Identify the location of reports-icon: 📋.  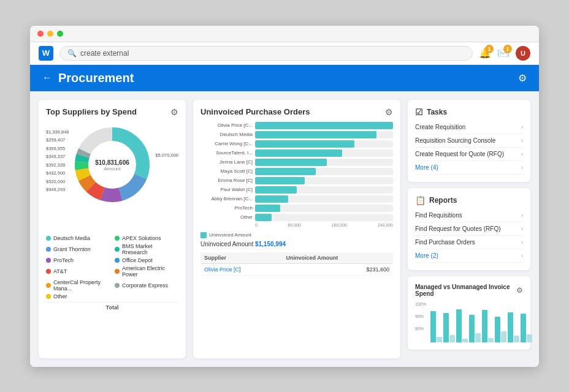
(421, 200).